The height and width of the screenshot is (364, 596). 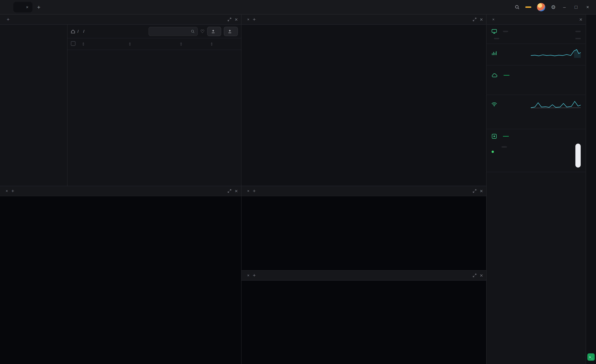 What do you see at coordinates (79, 31) in the screenshot?
I see `breadcrumb: / /` at bounding box center [79, 31].